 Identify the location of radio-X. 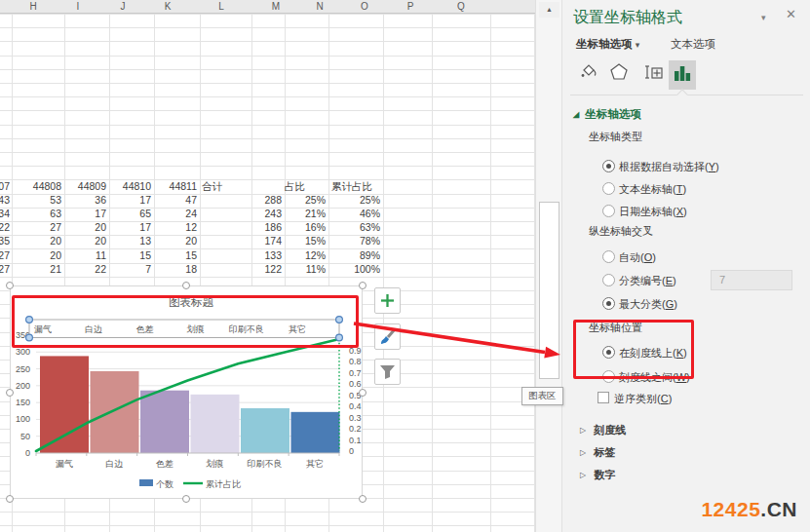
(608, 210).